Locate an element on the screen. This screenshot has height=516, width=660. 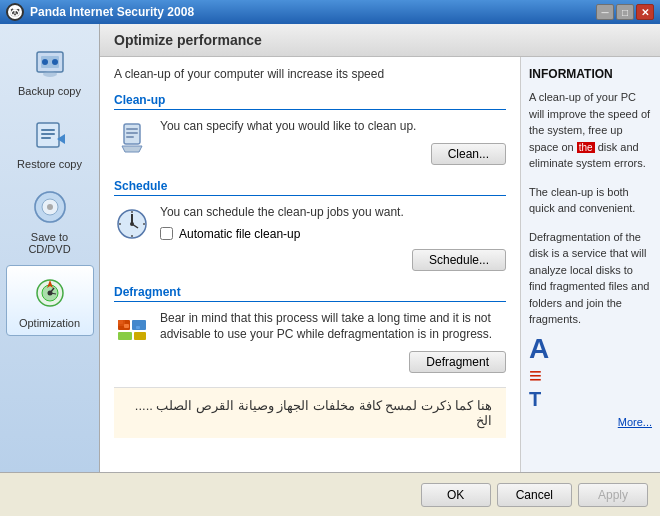
schedule-title: Schedule is located at coordinates (310, 188).